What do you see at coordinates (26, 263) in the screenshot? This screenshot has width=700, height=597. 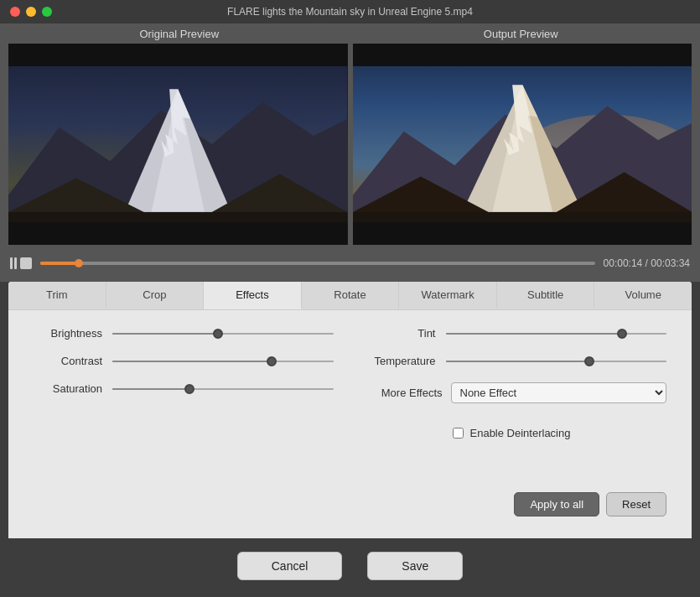 I see `stop-button` at bounding box center [26, 263].